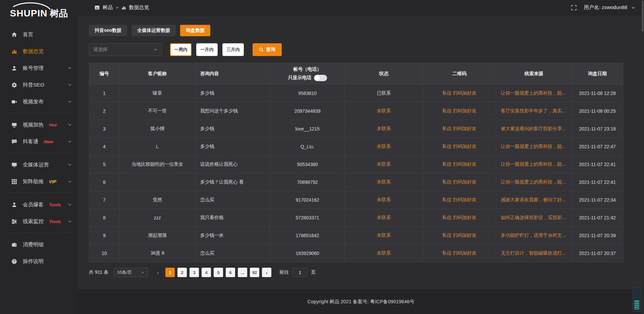 The height and width of the screenshot is (314, 644). I want to click on cell-status: 已联系, so click(384, 93).